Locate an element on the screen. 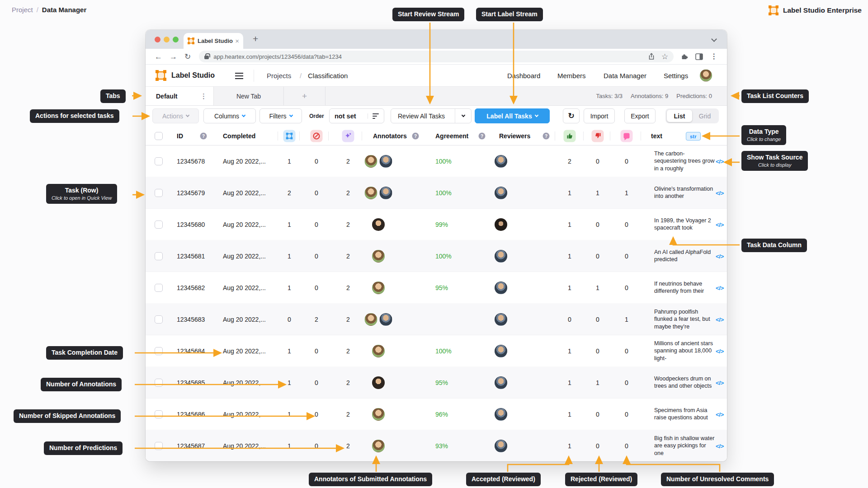 This screenshot has width=868, height=488. data-type-badge: str is located at coordinates (693, 136).